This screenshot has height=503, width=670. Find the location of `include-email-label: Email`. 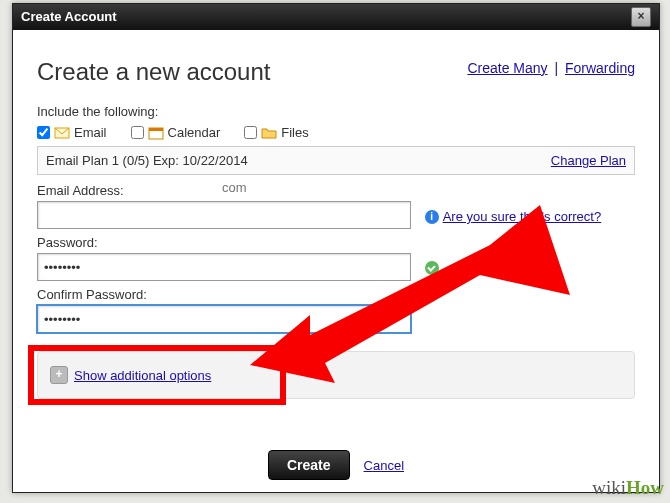

include-email-label: Email is located at coordinates (90, 132).